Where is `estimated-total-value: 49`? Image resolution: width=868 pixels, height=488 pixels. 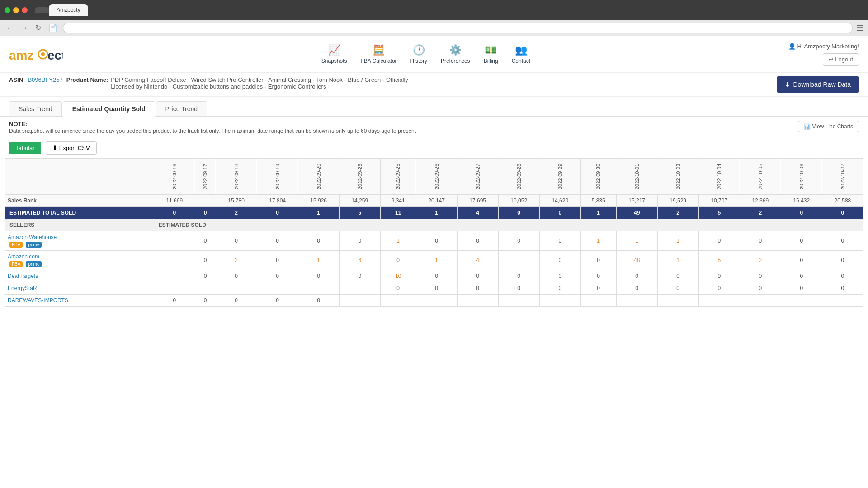
estimated-total-value: 49 is located at coordinates (637, 213).